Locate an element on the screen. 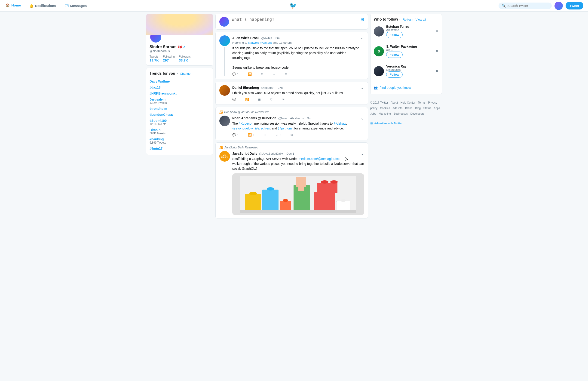 This screenshot has width=588, height=381. nav-notifications: 🔔 Notifications is located at coordinates (43, 6).